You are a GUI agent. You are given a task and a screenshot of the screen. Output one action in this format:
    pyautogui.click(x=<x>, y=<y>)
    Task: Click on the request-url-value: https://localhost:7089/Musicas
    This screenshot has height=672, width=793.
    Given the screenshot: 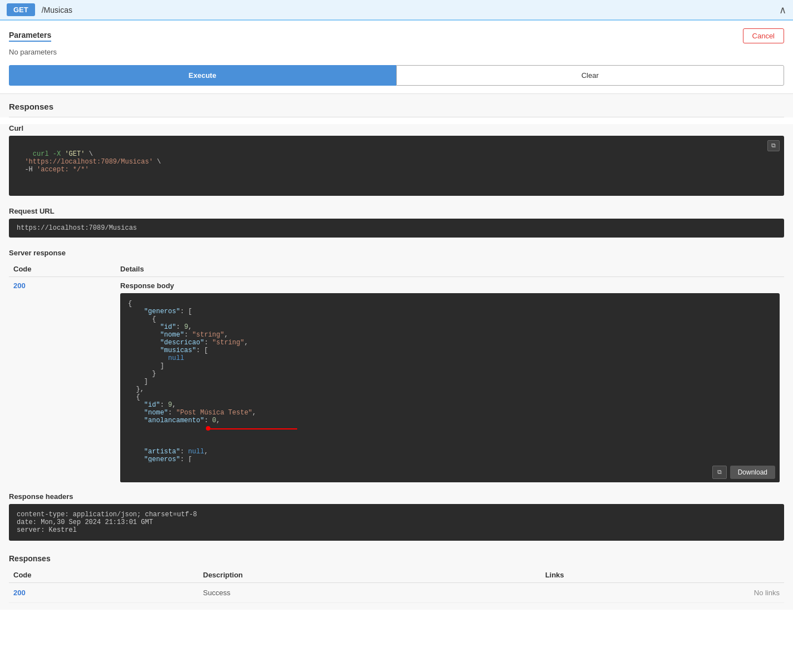 What is the action you would take?
    pyautogui.click(x=396, y=228)
    